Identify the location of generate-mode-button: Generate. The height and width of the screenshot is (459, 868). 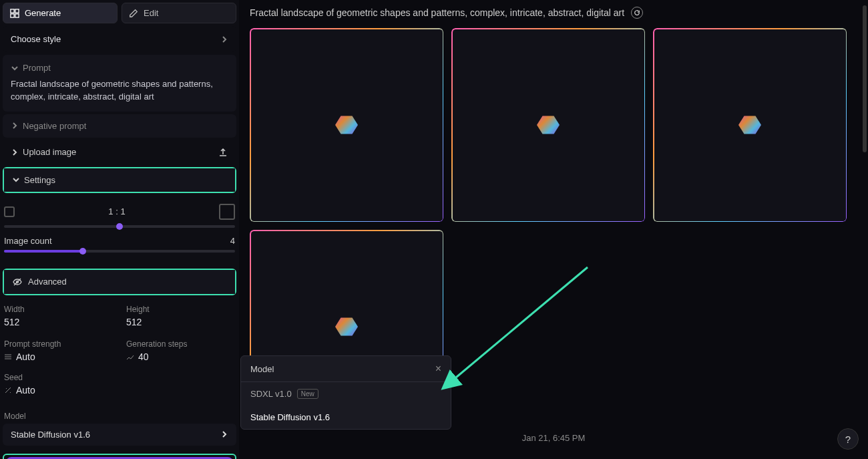
(60, 13).